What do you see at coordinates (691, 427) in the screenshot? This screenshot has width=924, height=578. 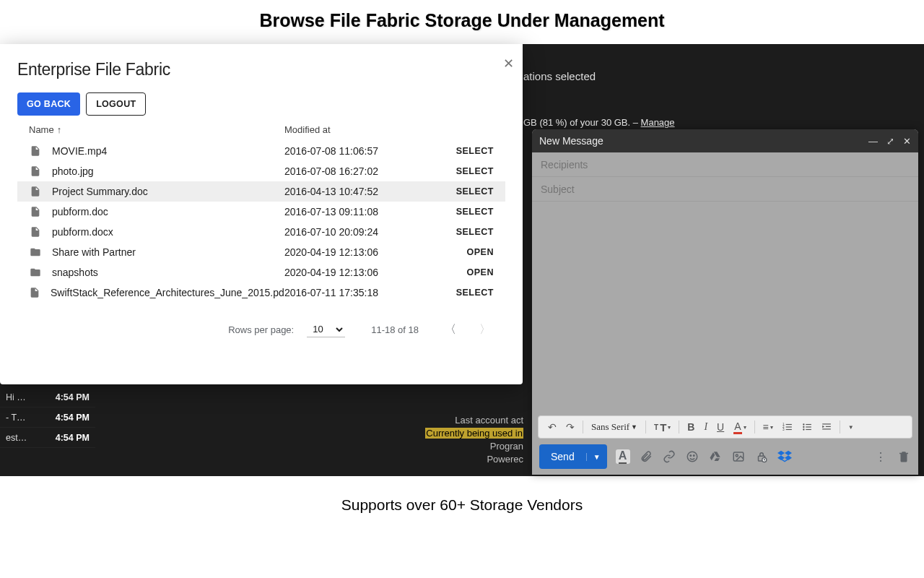 I see `bold-icon: B` at bounding box center [691, 427].